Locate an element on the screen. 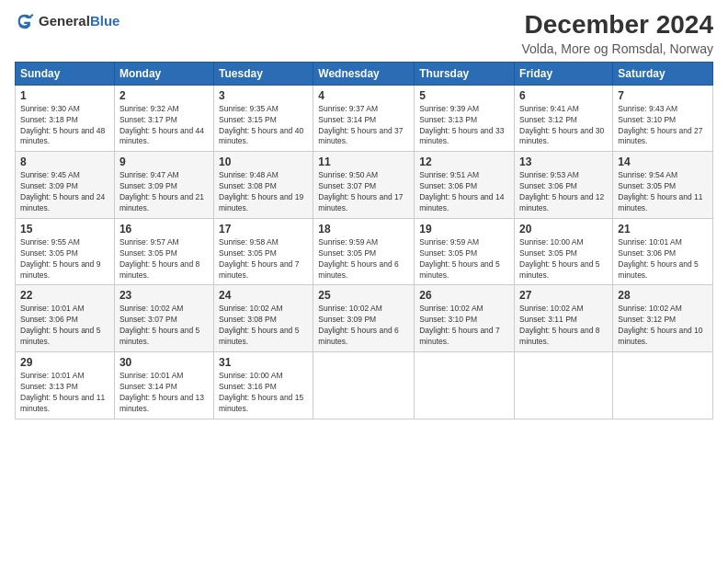 The height and width of the screenshot is (563, 728). day-number: 6 is located at coordinates (563, 96).